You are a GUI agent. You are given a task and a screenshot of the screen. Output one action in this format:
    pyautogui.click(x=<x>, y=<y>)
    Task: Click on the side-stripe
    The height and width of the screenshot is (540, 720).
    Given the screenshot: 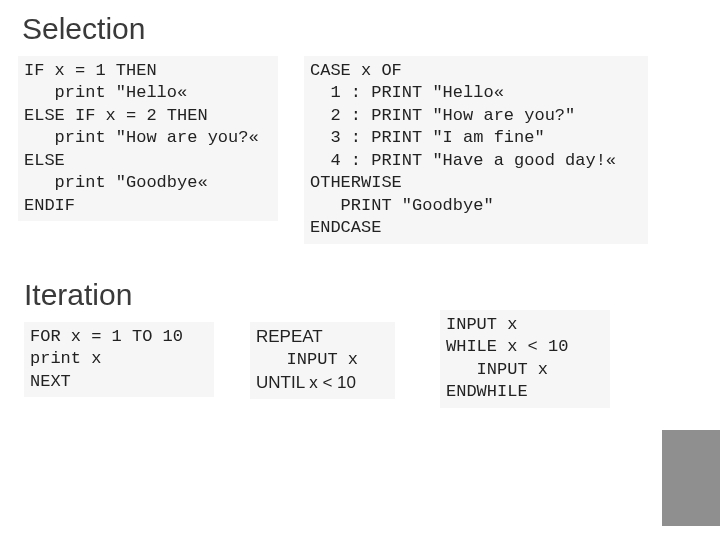 What is the action you would take?
    pyautogui.click(x=691, y=478)
    